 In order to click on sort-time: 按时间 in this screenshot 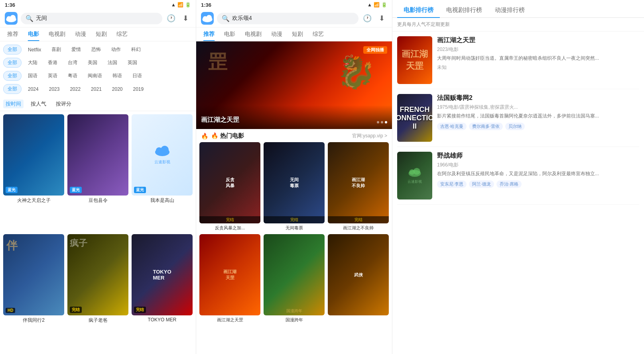, I will do `click(14, 104)`.